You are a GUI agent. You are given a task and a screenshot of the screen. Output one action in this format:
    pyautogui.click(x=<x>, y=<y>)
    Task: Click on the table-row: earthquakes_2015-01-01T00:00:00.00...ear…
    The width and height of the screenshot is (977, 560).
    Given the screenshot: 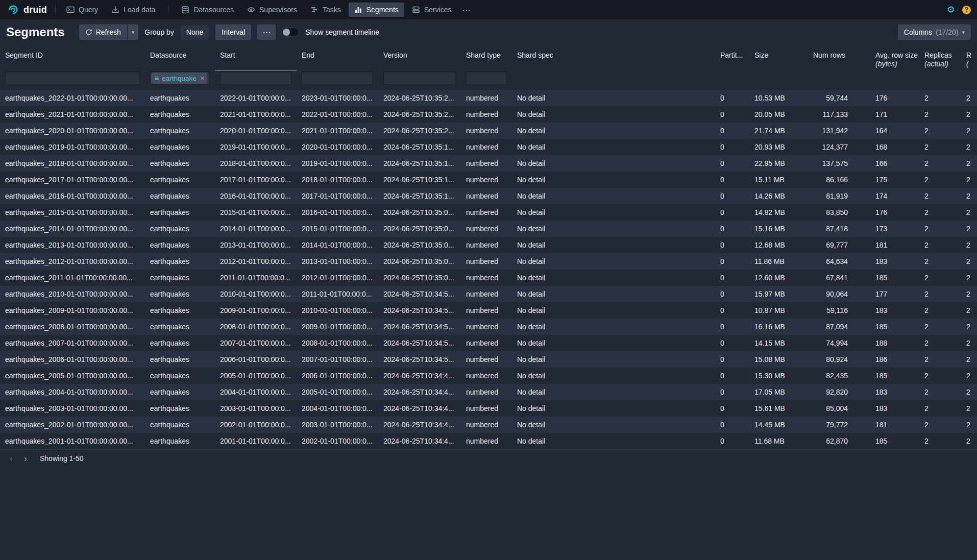 What is the action you would take?
    pyautogui.click(x=488, y=212)
    